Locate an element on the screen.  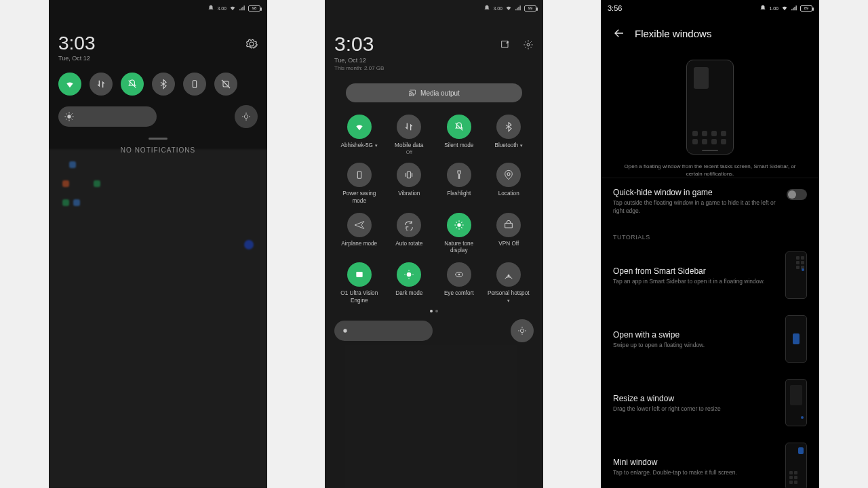
qs-tile-label: Eye comfort is located at coordinates (459, 293).